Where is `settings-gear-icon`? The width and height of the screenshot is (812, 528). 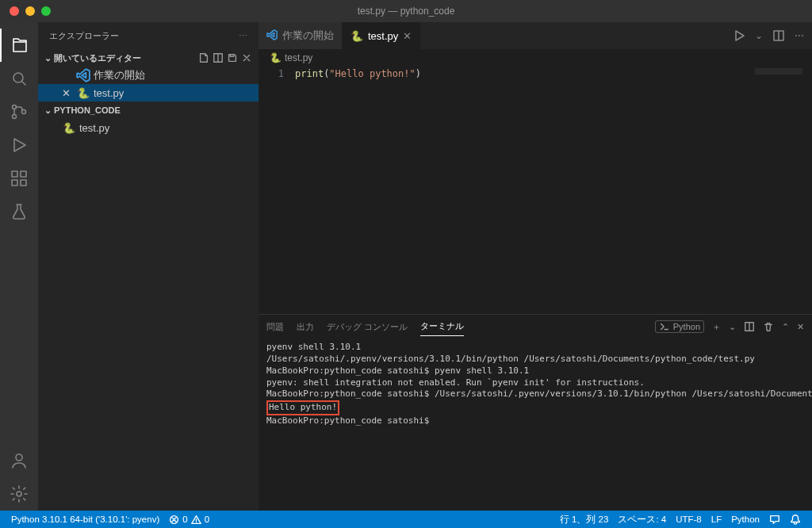
settings-gear-icon is located at coordinates (19, 494).